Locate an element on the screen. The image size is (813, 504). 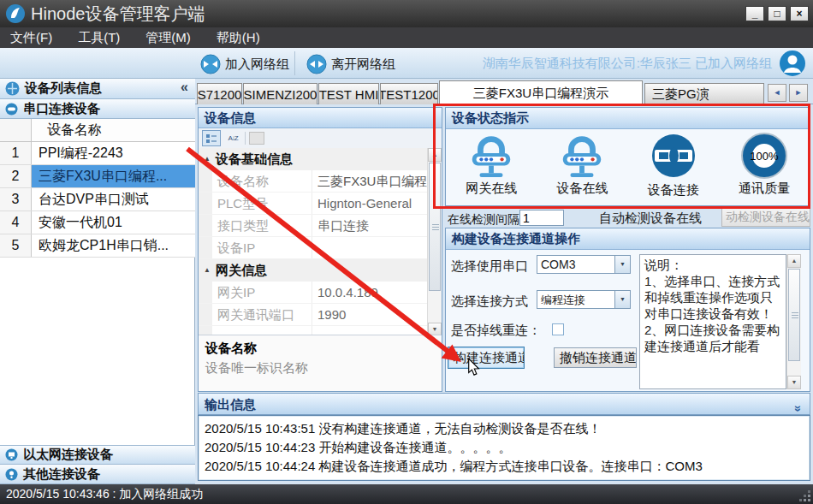
title-bar: Hinode设备管理客户端 _ □ × is located at coordinates (406, 14).